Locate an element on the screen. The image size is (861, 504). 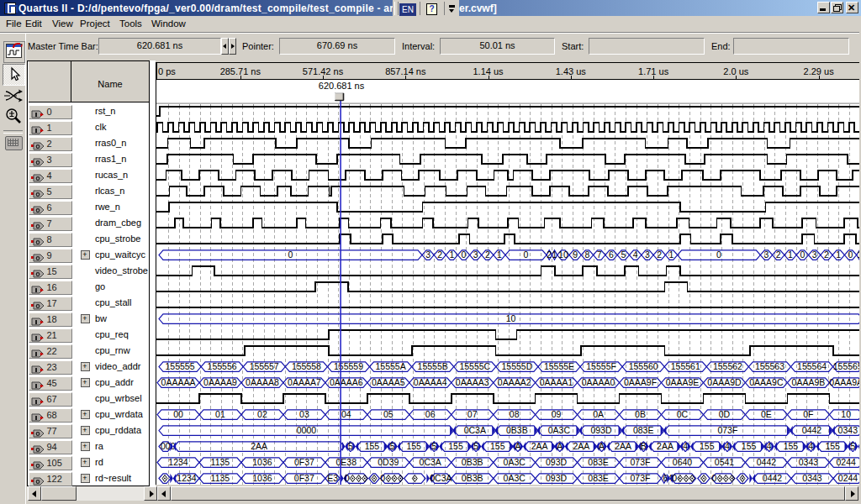
svg-text: 10 is located at coordinates (511, 318).